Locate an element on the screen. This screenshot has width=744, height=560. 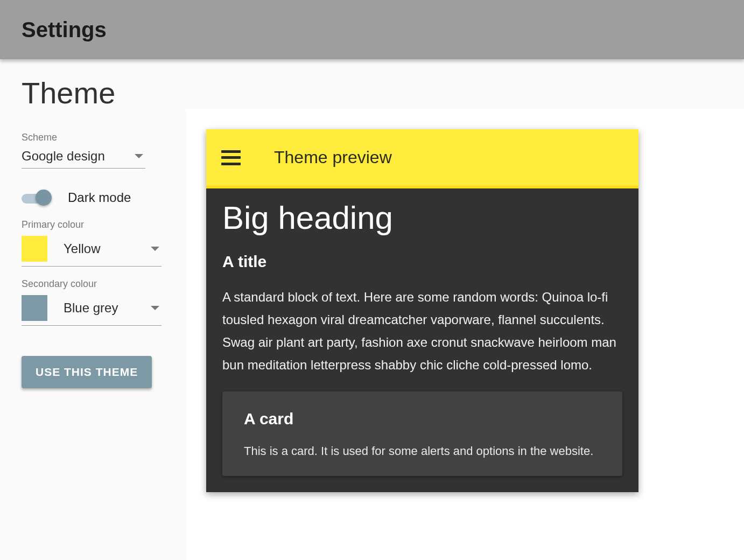
appbar-title: Settings is located at coordinates (64, 30).